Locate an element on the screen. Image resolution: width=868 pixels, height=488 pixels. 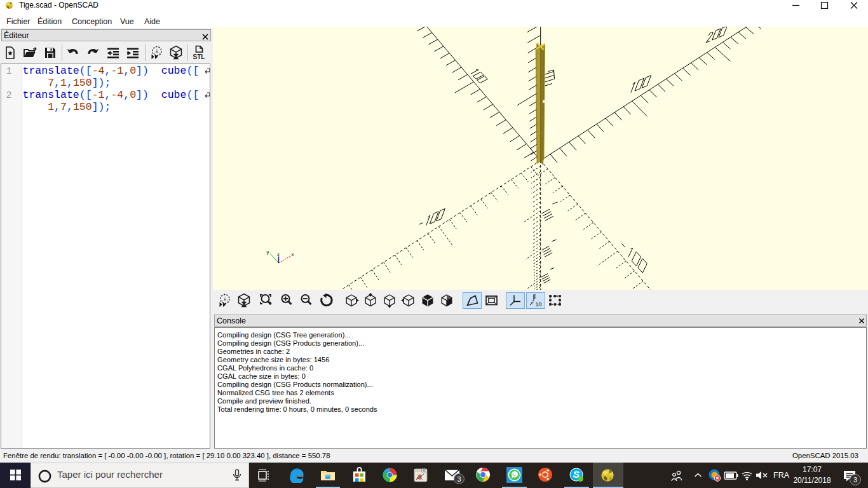
svg-text: STL is located at coordinates (200, 57).